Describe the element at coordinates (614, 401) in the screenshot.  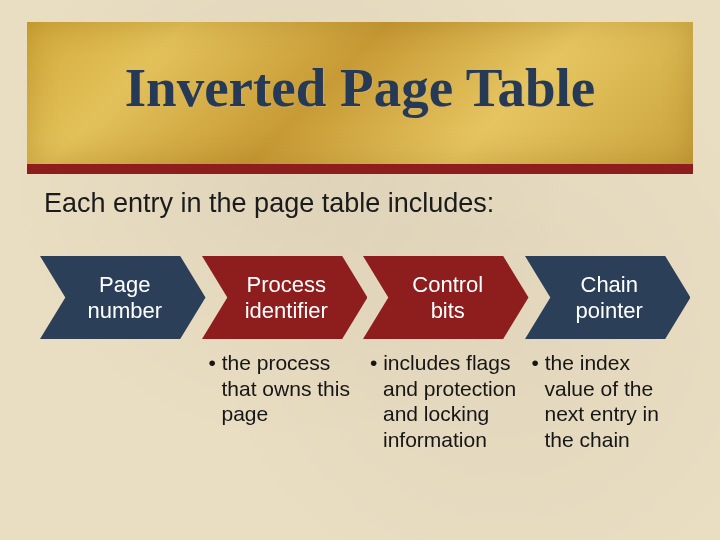
I see `desc-chain-pointer: • the index value of the next entry in t…` at that location.